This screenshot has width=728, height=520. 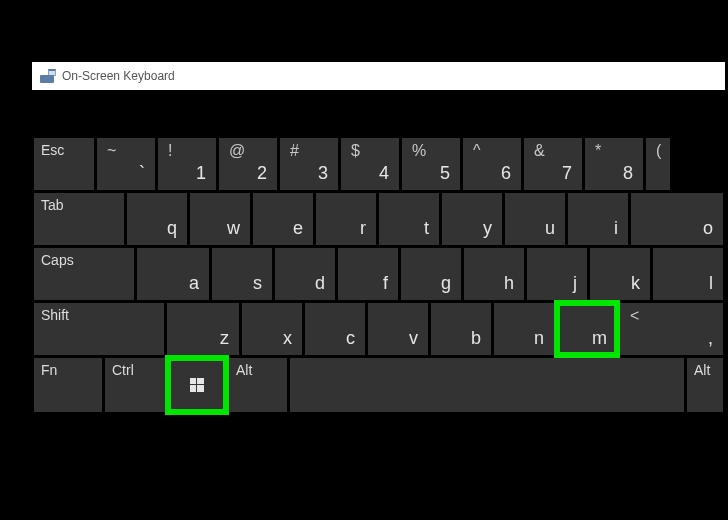 What do you see at coordinates (84, 274) in the screenshot?
I see `key-caps: Caps` at bounding box center [84, 274].